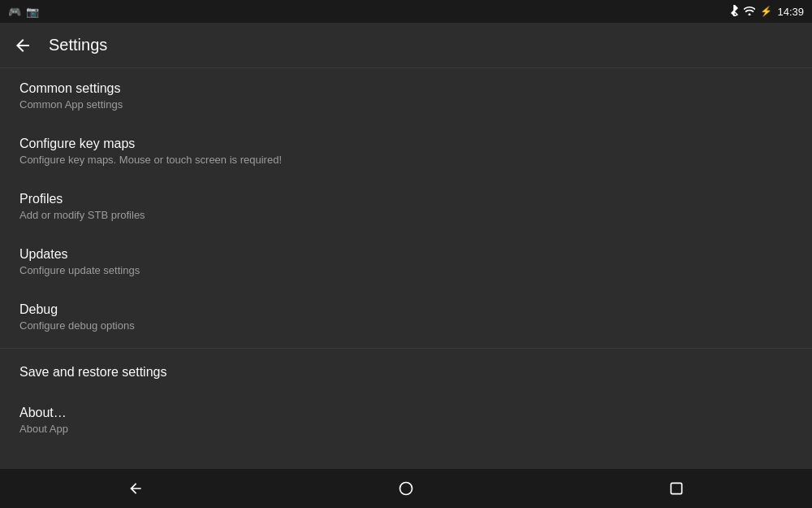 This screenshot has height=508, width=812. Describe the element at coordinates (406, 372) in the screenshot. I see `settings-item-title-save-restore: Save and restore settings` at that location.